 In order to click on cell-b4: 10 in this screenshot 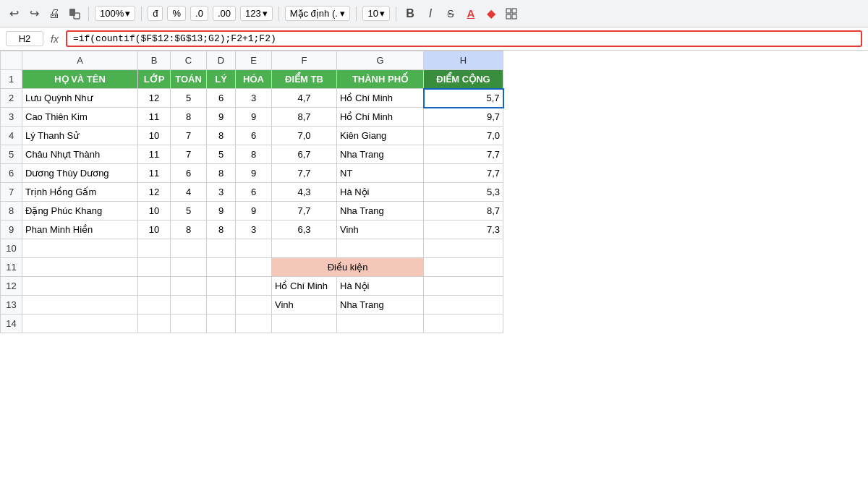, I will do `click(155, 136)`.